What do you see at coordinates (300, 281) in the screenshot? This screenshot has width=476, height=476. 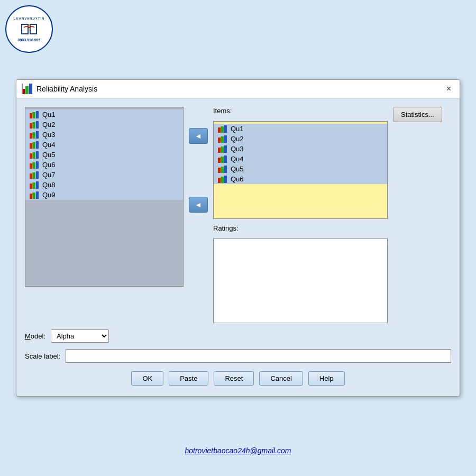 I see `ratings-listbox` at bounding box center [300, 281].